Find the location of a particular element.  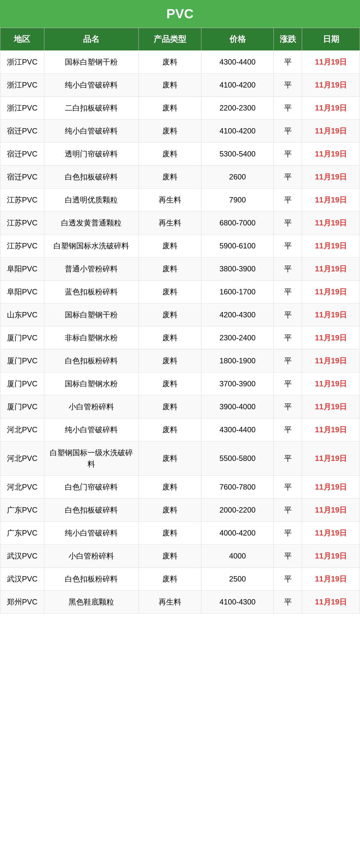

table-row: 河北PVC白塑钢国标一级水洗破碎料废料5500-5800平11月19日 is located at coordinates (180, 459).